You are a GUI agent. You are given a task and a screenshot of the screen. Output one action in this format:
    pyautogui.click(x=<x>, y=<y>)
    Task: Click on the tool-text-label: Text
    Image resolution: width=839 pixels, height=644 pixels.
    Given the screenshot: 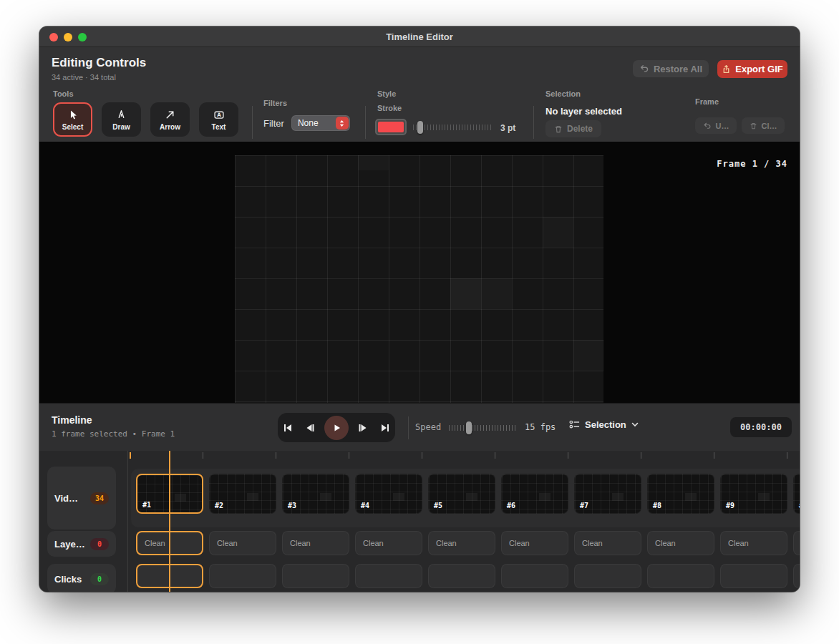 What is the action you would take?
    pyautogui.click(x=219, y=127)
    